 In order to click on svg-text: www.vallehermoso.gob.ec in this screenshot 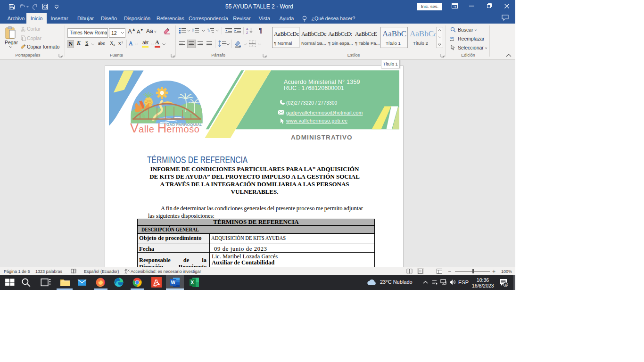, I will do `click(317, 121)`.